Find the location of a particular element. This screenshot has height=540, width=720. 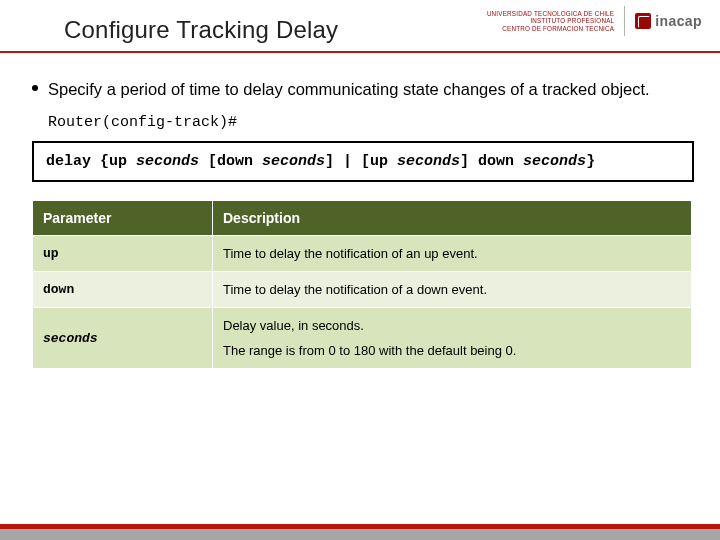

param-name: seconds is located at coordinates (123, 338).